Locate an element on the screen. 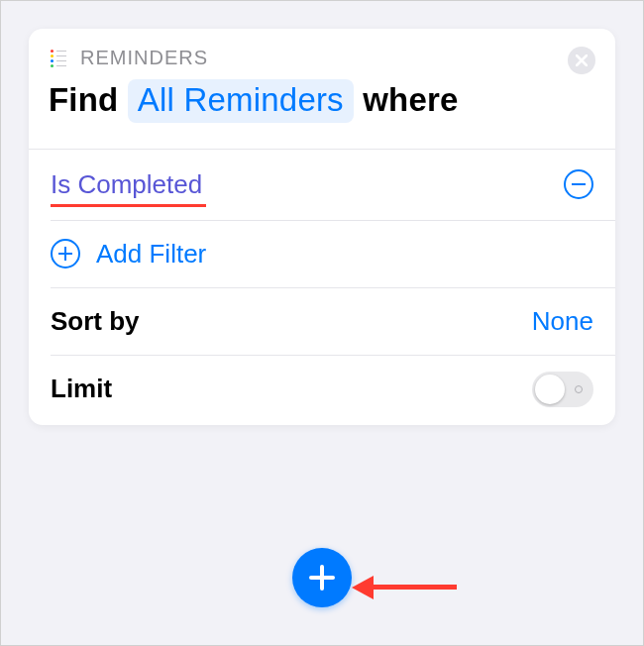  card-header: REMINDERS is located at coordinates (322, 54).